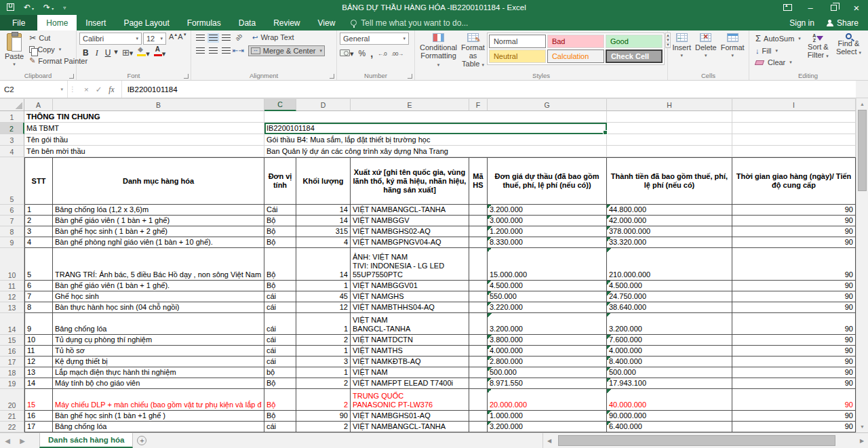  I want to click on cell-H15: 7.600.000, so click(670, 340).